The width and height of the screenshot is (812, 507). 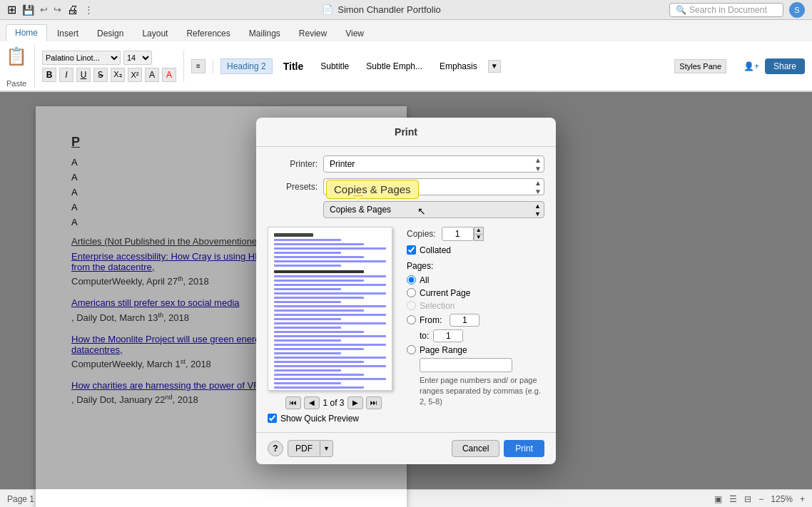 I want to click on options-section: Copies: ▲ ▼ Col, so click(x=475, y=325).